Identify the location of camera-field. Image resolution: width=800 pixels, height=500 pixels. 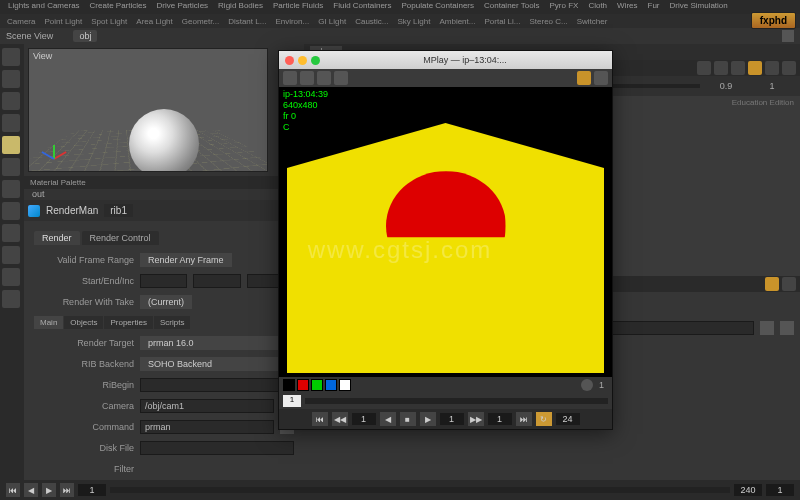
(207, 406).